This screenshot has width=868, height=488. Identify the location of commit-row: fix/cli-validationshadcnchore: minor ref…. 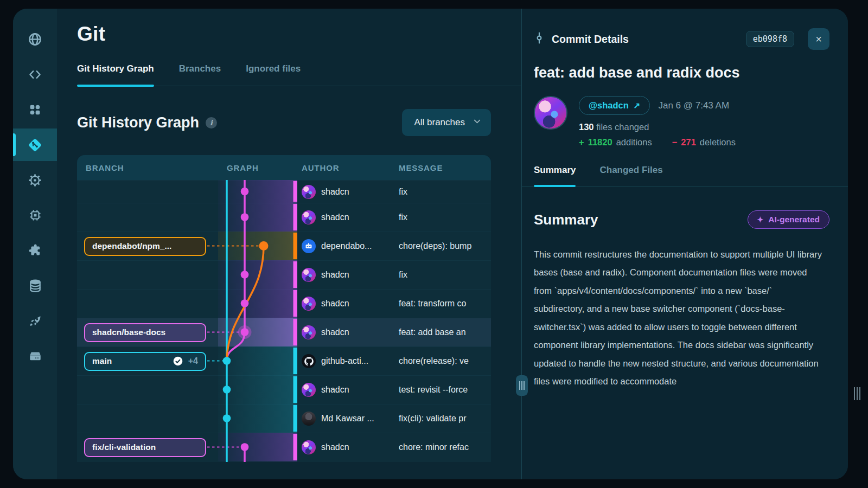
(284, 447).